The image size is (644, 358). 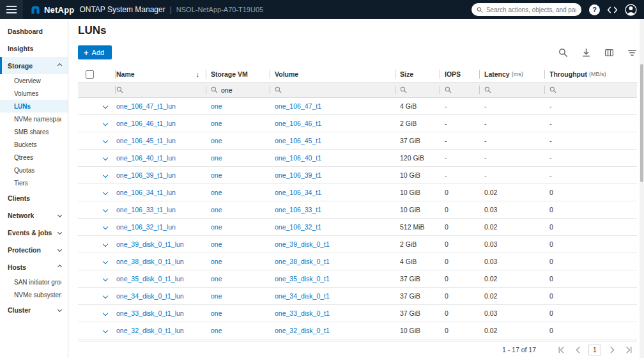 What do you see at coordinates (358, 331) in the screenshot?
I see `table-row: one_32_disk_0_t1_lun one one_32_disk_0_t…` at bounding box center [358, 331].